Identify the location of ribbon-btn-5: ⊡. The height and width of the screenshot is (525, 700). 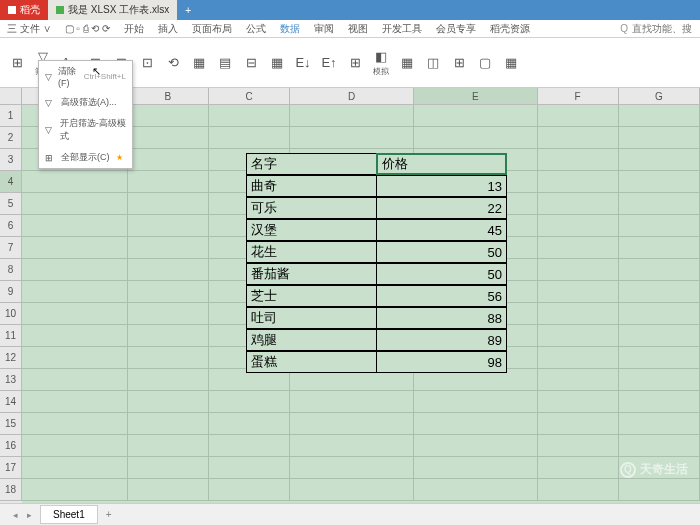
(147, 62).